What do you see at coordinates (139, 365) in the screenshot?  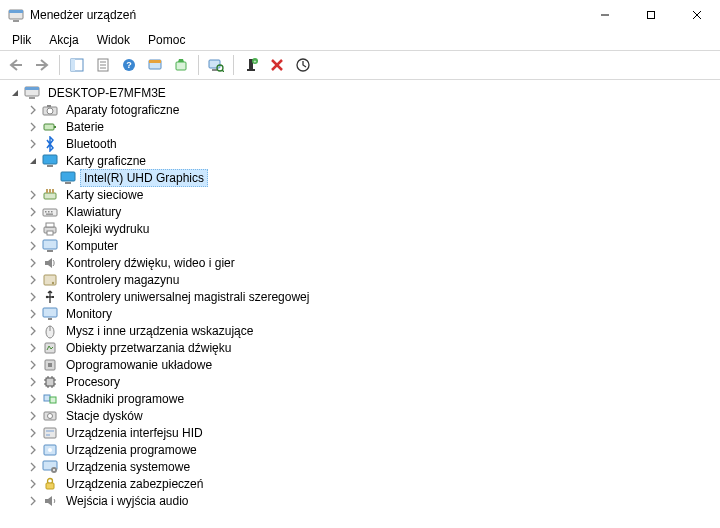 I see `tree-node-label: Oprogramowanie układowe` at bounding box center [139, 365].